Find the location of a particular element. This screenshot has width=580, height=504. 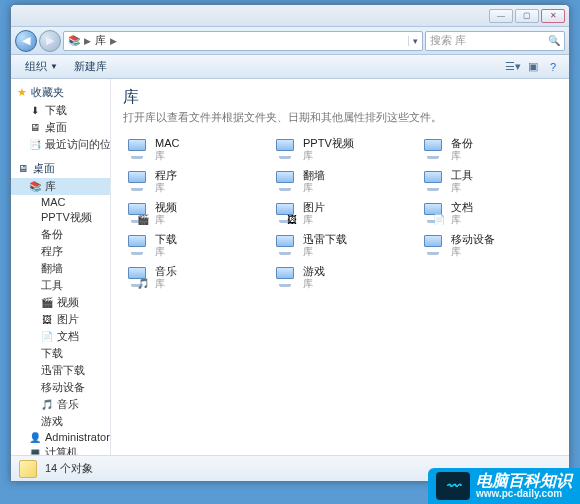

search-placeholder: 搜索 库 is located at coordinates (448, 40).